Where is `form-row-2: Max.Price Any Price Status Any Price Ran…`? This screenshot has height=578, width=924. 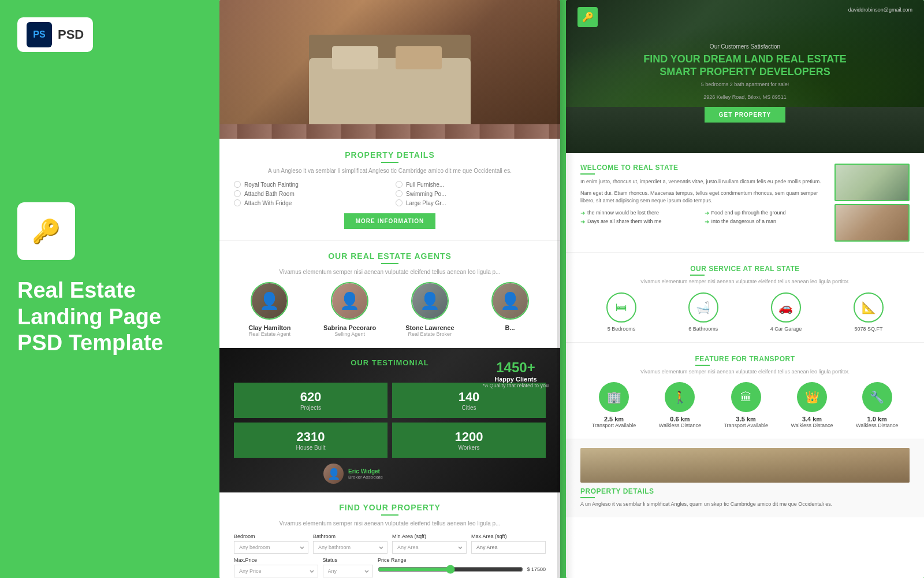 form-row-2: Max.Price Any Price Status Any Price Ran… is located at coordinates (390, 568).